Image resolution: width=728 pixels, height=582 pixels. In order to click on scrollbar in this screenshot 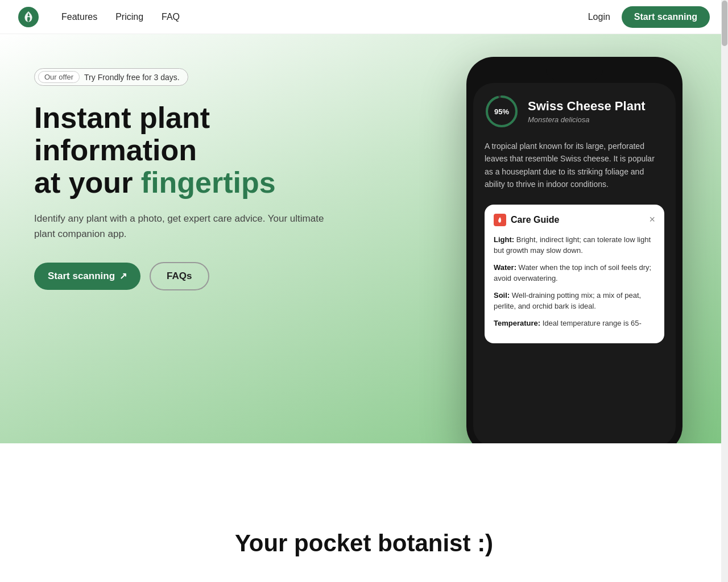, I will do `click(725, 291)`.